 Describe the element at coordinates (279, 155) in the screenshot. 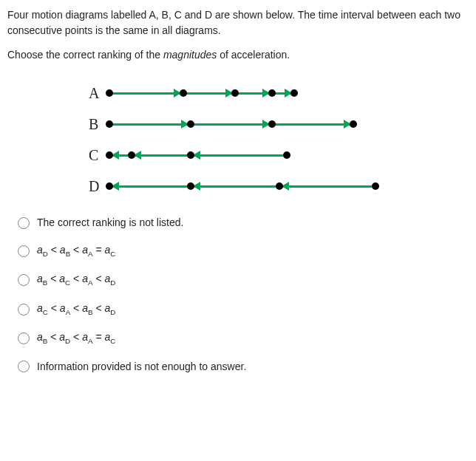

I see `diagram-row-C: C` at that location.